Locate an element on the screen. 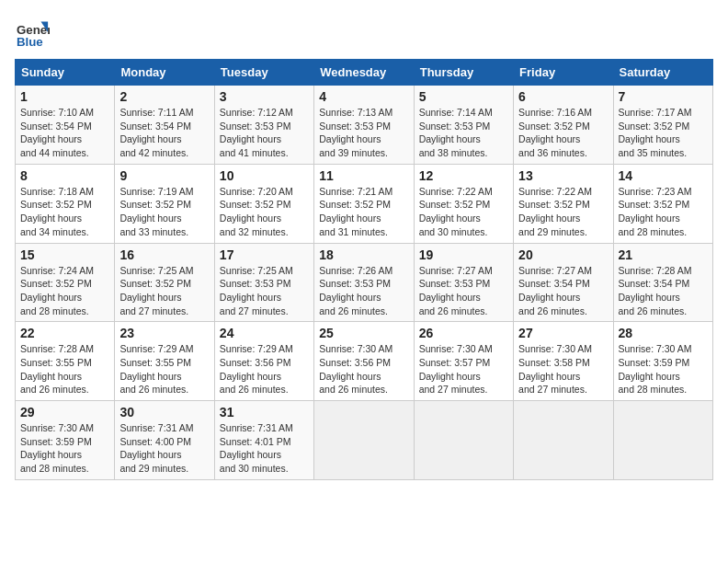  calendar-cell: 16 Sunrise: 7:25 AM Sunset: 3:52 PM Dayl… is located at coordinates (165, 282).